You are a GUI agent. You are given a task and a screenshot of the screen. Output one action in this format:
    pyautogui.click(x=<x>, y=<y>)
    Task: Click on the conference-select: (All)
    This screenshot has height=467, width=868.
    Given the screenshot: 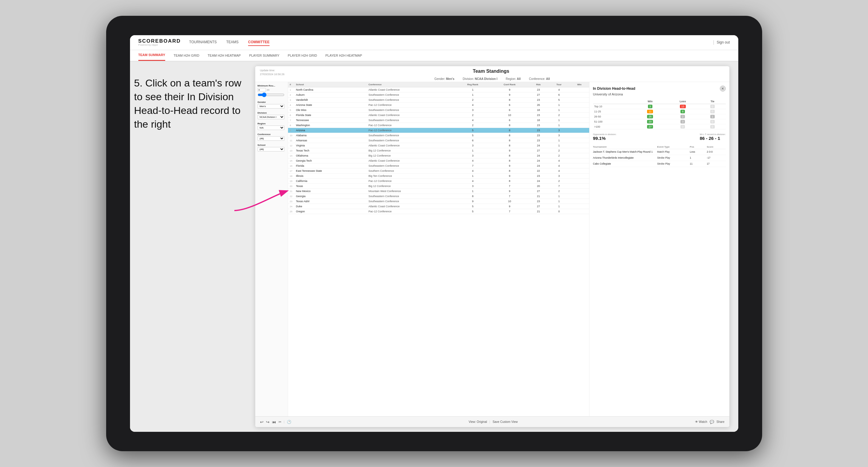 What is the action you would take?
    pyautogui.click(x=271, y=138)
    